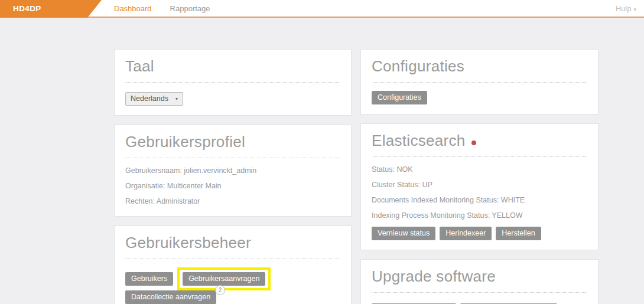 The image size is (644, 304). Describe the element at coordinates (233, 83) in the screenshot. I see `card-taal: Taal Nederlands ▾` at that location.